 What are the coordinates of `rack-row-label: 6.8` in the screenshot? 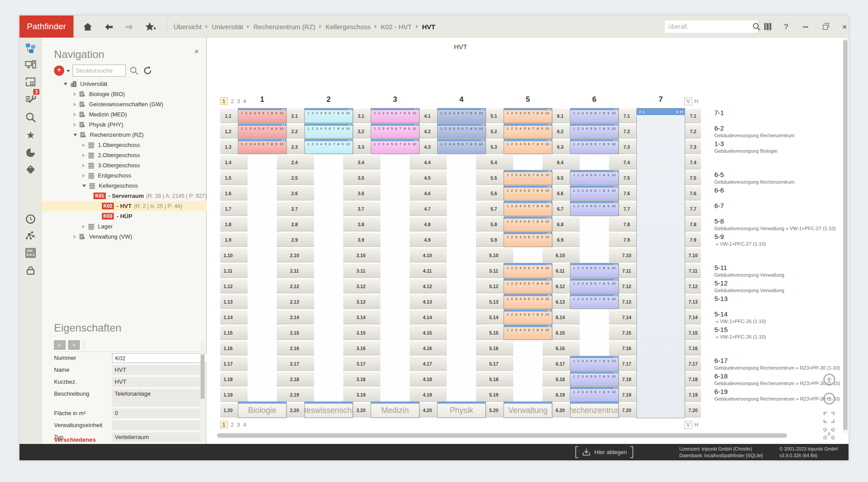 It's located at (560, 224).